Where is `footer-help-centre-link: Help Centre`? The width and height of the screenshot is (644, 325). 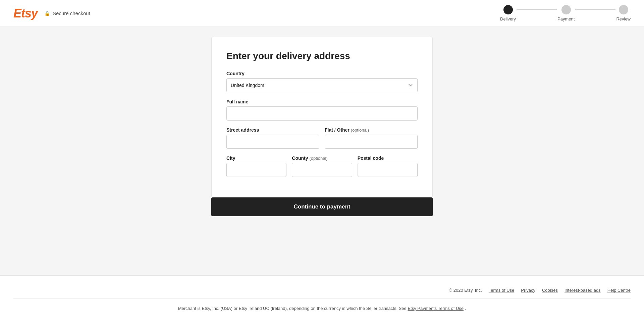 footer-help-centre-link: Help Centre is located at coordinates (619, 290).